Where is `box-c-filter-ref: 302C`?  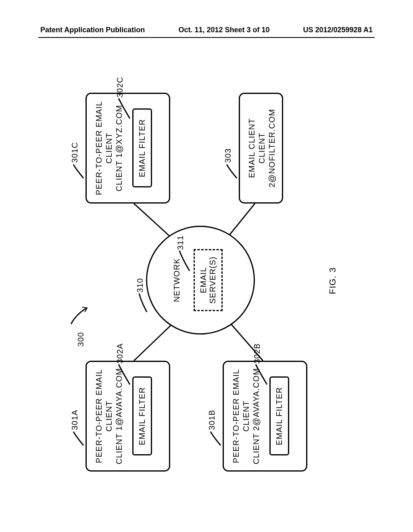
box-c-filter-ref: 302C is located at coordinates (126, 109).